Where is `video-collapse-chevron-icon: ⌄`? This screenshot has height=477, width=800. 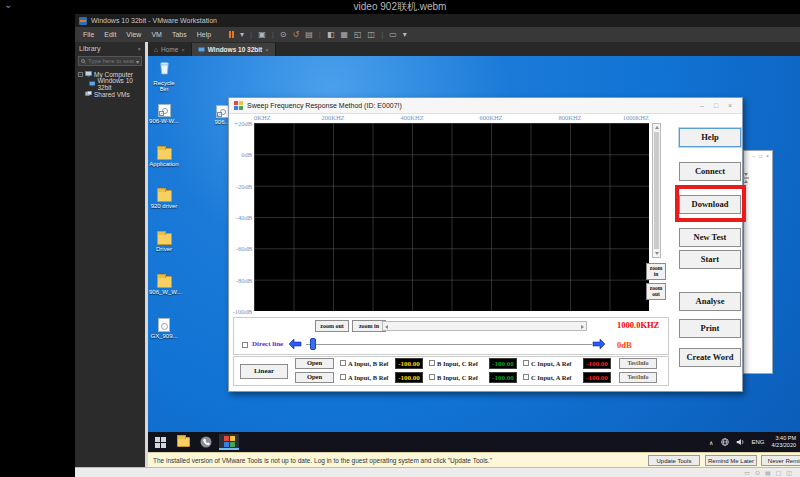 video-collapse-chevron-icon: ⌄ is located at coordinates (8, 6).